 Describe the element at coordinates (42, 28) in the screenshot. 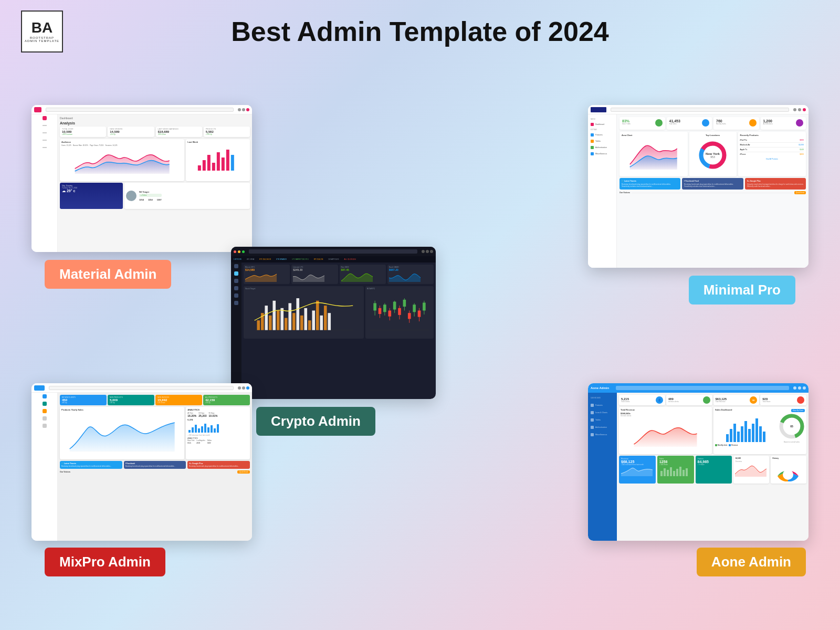

I see `logo-letters: BA` at that location.